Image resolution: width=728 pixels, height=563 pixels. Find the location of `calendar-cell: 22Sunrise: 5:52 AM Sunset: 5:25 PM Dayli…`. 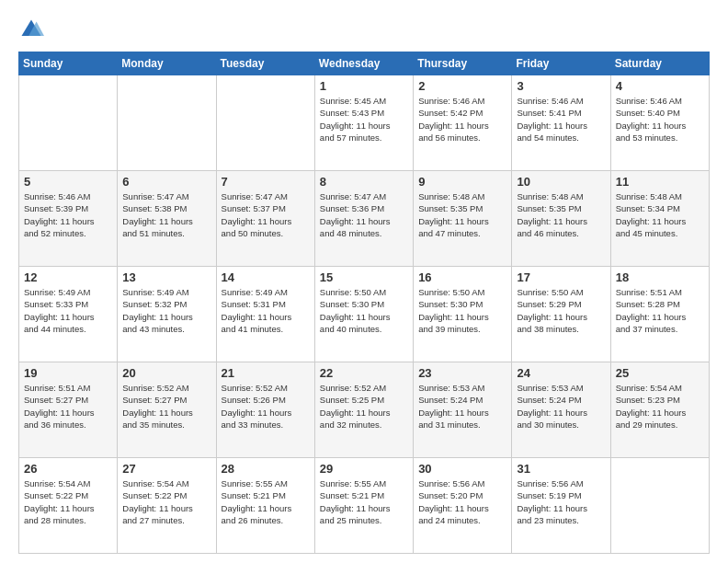

calendar-cell: 22Sunrise: 5:52 AM Sunset: 5:25 PM Dayli… is located at coordinates (364, 410).